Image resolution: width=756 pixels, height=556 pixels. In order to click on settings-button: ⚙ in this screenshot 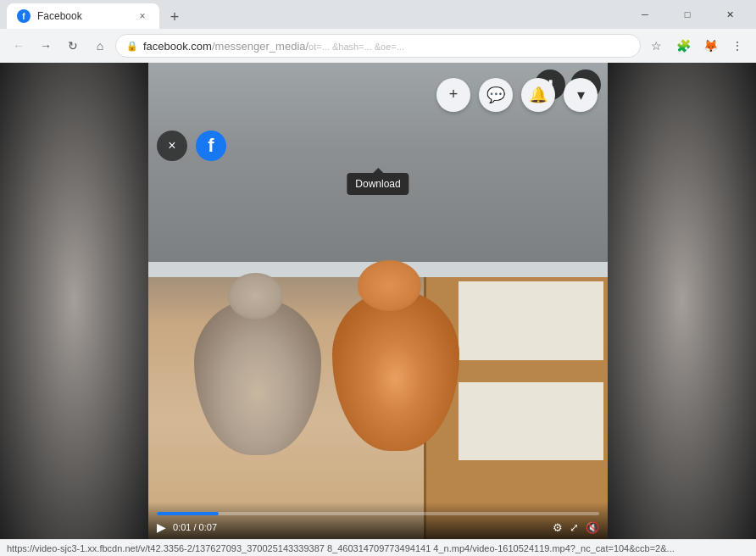, I will do `click(558, 527)`.